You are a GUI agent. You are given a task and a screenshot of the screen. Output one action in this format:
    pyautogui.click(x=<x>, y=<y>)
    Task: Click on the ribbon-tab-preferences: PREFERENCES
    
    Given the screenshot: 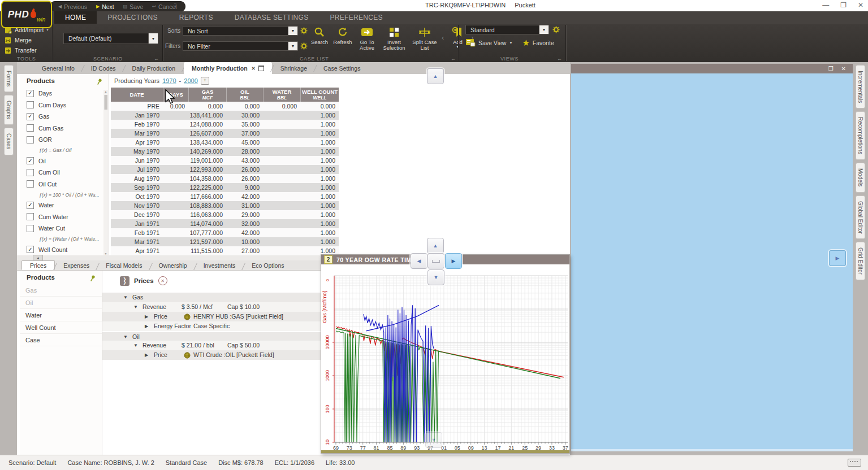 What is the action you would take?
    pyautogui.click(x=356, y=18)
    